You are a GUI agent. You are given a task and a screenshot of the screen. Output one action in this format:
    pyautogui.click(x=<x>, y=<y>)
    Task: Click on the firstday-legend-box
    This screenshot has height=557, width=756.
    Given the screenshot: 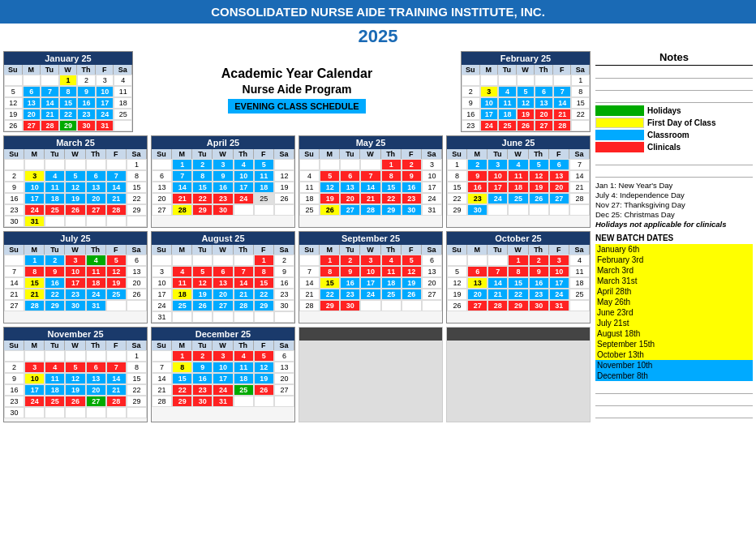 What is the action you would take?
    pyautogui.click(x=620, y=123)
    